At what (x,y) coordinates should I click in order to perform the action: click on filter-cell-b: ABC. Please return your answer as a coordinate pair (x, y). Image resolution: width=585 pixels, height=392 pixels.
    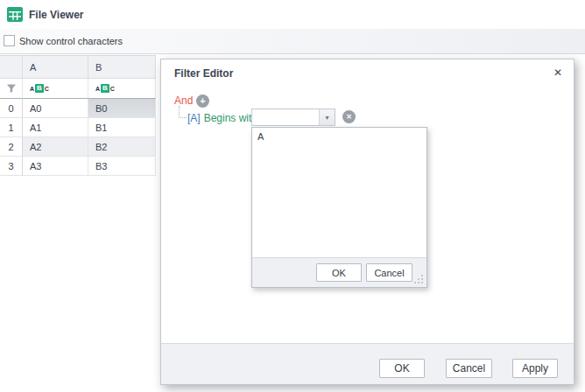
    Looking at the image, I should click on (123, 89).